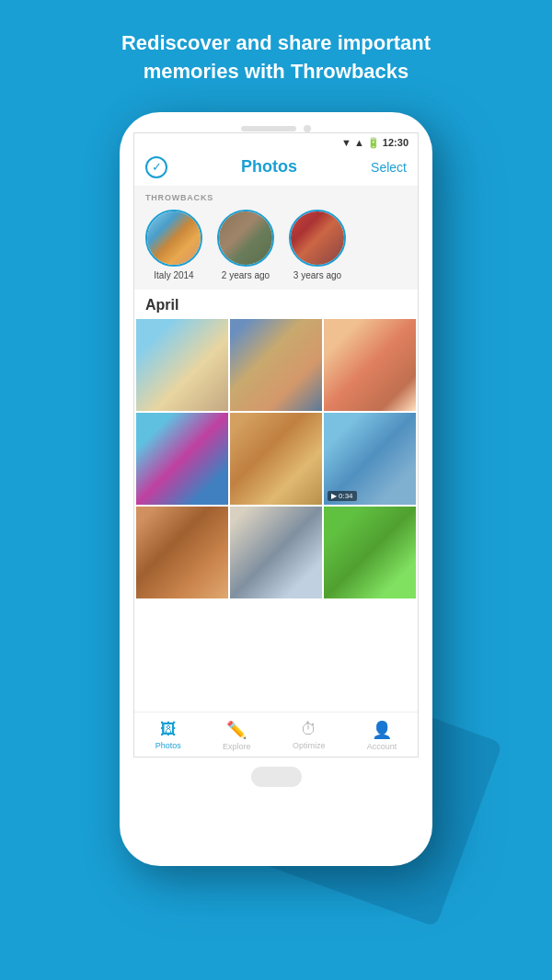  What do you see at coordinates (382, 730) in the screenshot?
I see `account-nav-icon: 👤` at bounding box center [382, 730].